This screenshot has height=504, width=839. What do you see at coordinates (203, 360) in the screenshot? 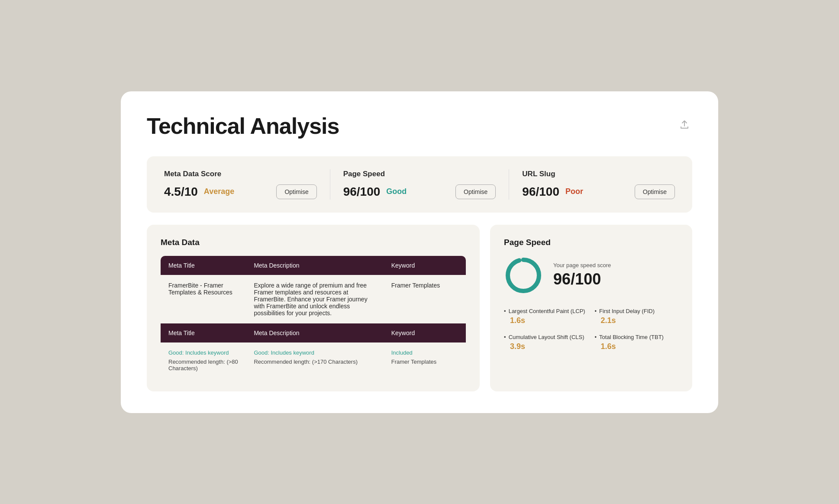
I see `meta-title-status-cell: Good: Includes keyword Recommended lengt…` at bounding box center [203, 360].